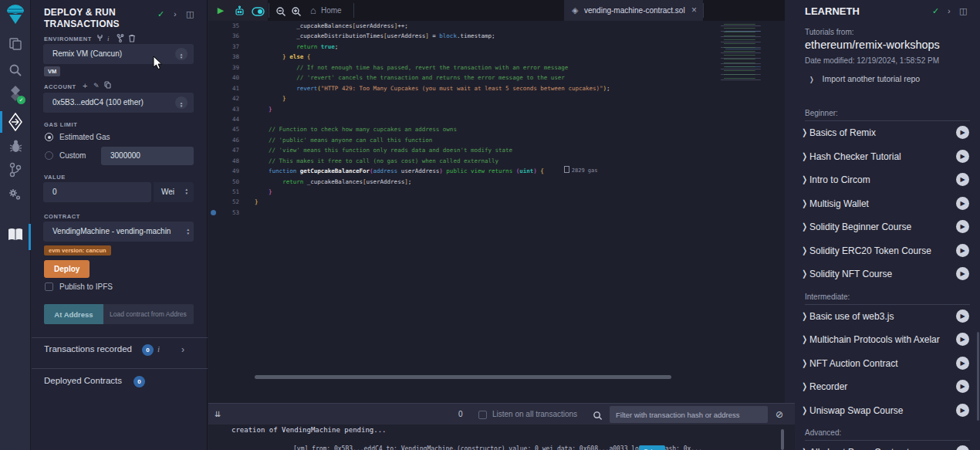 This screenshot has height=450, width=980. What do you see at coordinates (108, 39) in the screenshot?
I see `info-icon: i` at bounding box center [108, 39].